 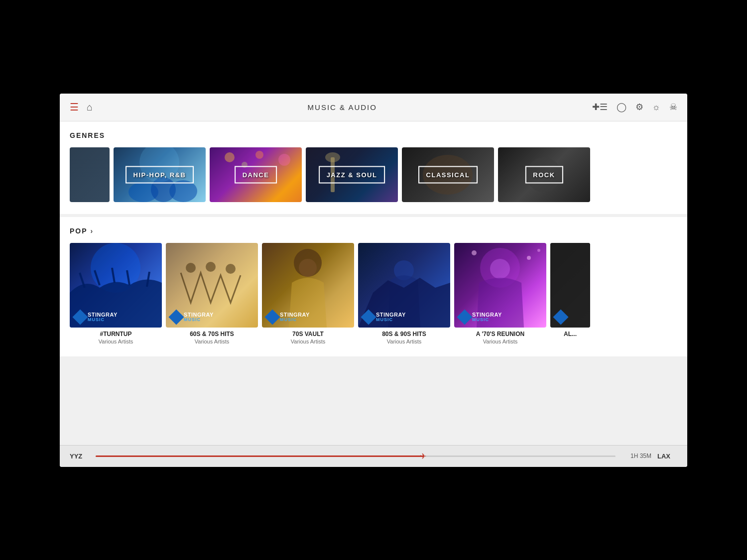 I want to click on genre-label-dance: DANCE, so click(x=256, y=174).